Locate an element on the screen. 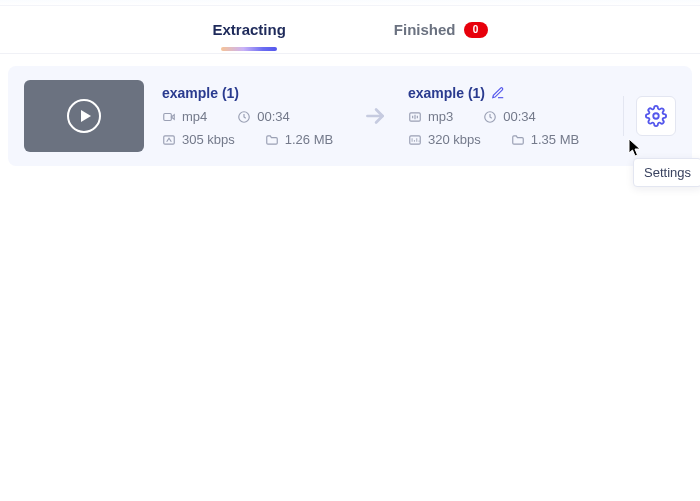  source-size: 1.26 MB is located at coordinates (299, 140).